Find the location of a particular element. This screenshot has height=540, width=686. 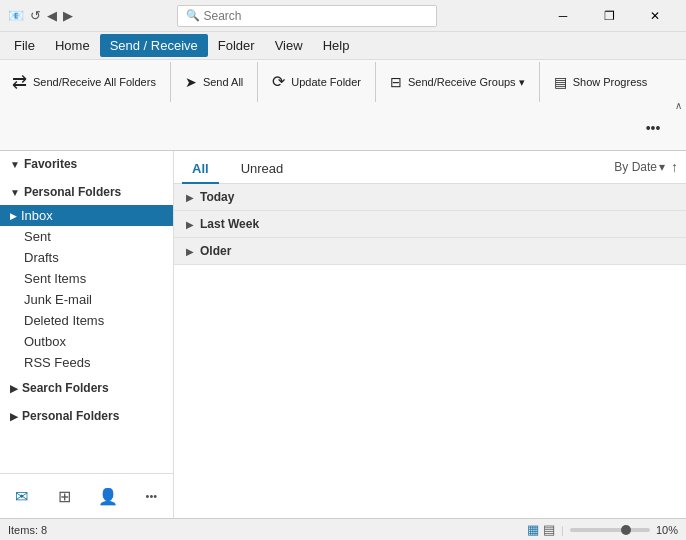

personal-folders-arrow-icon: ▼ is located at coordinates (15, 192).